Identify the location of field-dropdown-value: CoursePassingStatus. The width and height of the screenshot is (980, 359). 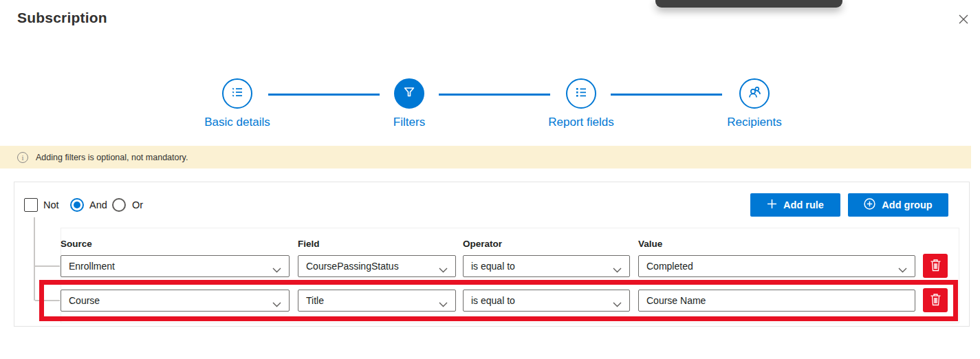
(352, 266).